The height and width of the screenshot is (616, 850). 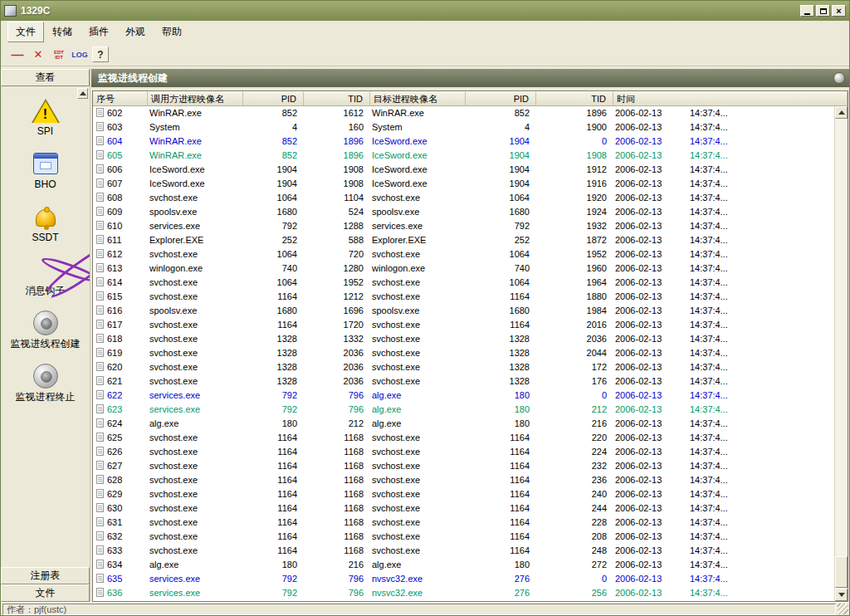 What do you see at coordinates (135, 32) in the screenshot?
I see `menu-appearance: 外观` at bounding box center [135, 32].